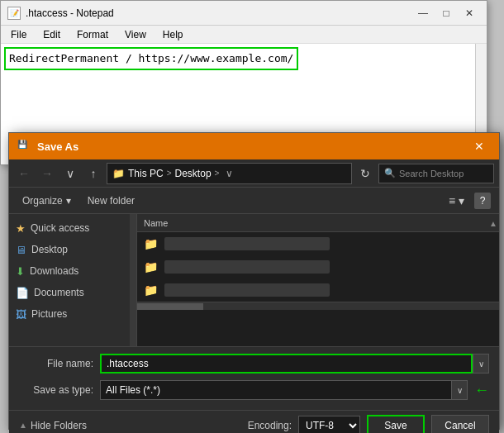  What do you see at coordinates (294, 390) in the screenshot?
I see `savetype-input-container: ∨ ←` at bounding box center [294, 390].